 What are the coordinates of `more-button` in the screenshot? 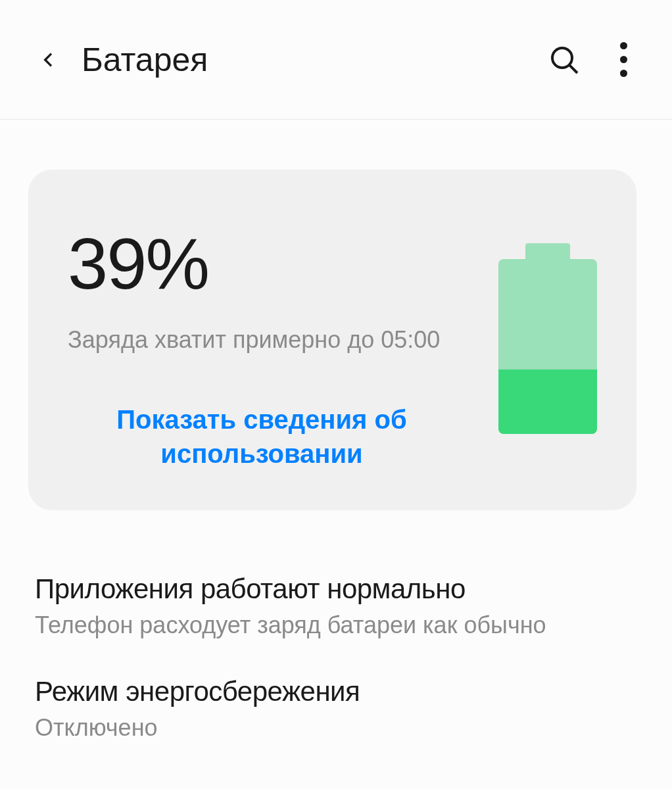 It's located at (623, 60).